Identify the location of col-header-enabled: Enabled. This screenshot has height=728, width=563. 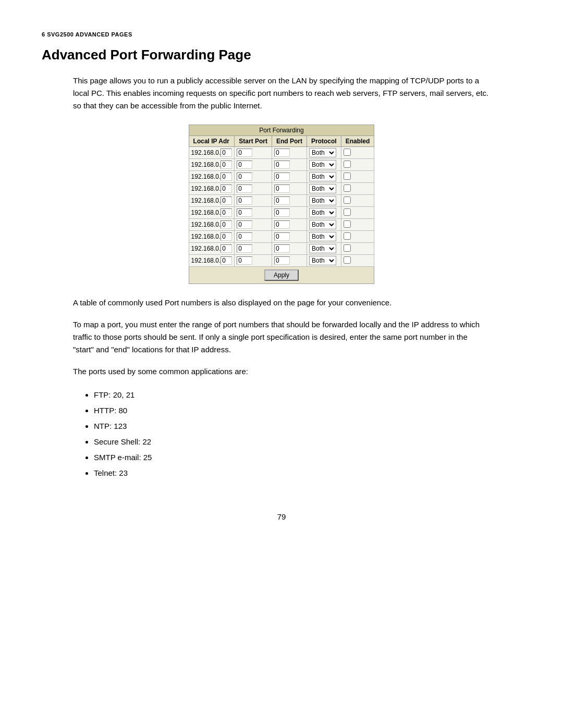
(358, 142).